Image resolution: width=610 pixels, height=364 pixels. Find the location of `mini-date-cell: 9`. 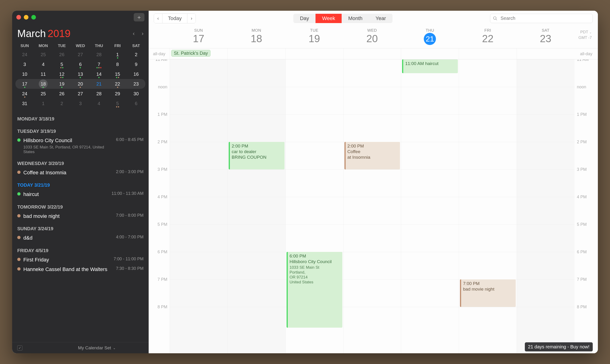

mini-date-cell: 9 is located at coordinates (136, 64).